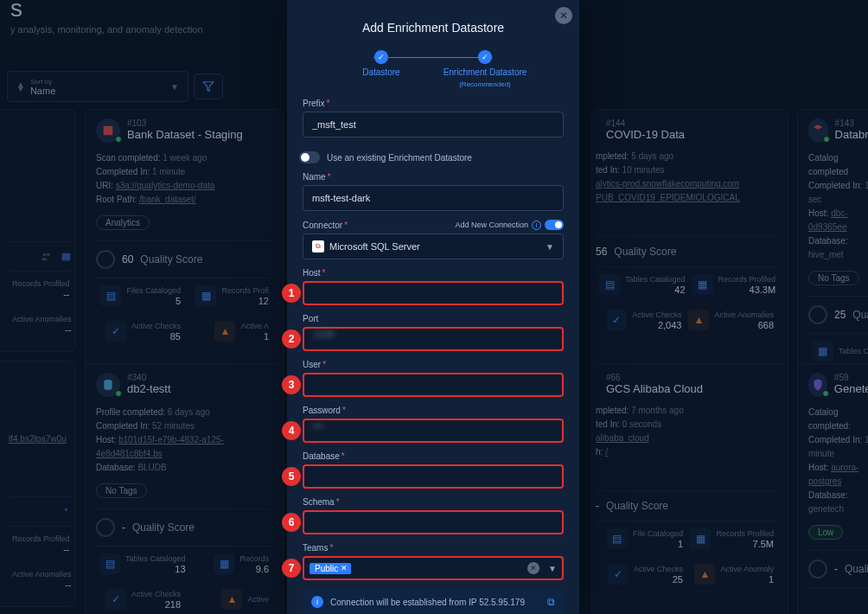 The width and height of the screenshot is (868, 614). What do you see at coordinates (433, 339) in the screenshot?
I see `port-input: 1234` at bounding box center [433, 339].